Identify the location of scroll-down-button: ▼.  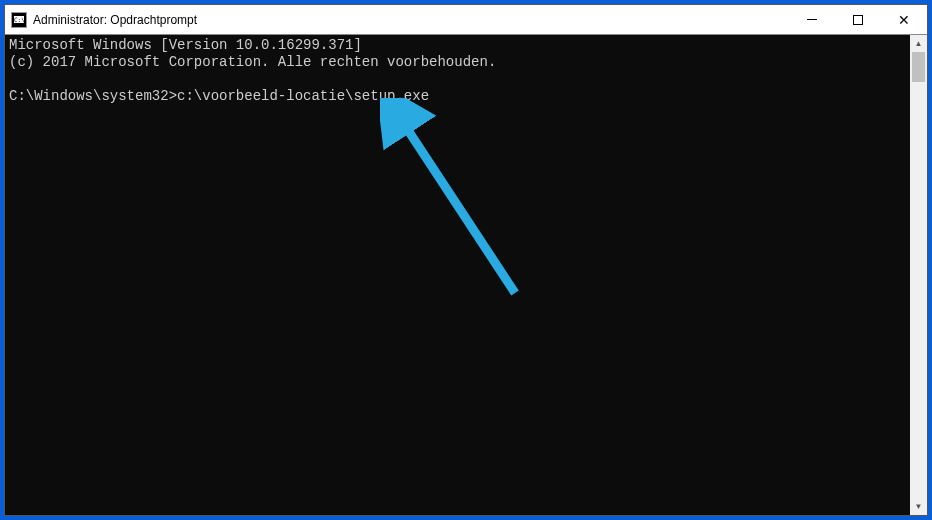
(918, 506).